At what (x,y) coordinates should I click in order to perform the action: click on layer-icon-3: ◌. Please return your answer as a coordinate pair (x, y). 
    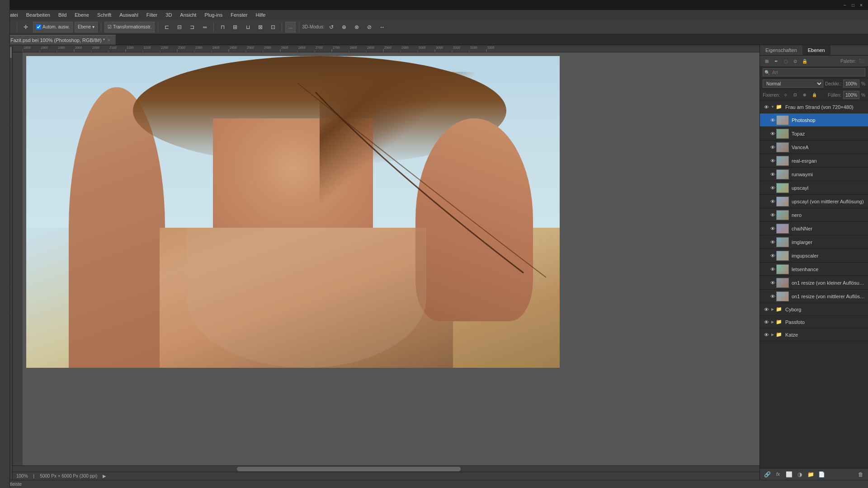
    Looking at the image, I should click on (786, 61).